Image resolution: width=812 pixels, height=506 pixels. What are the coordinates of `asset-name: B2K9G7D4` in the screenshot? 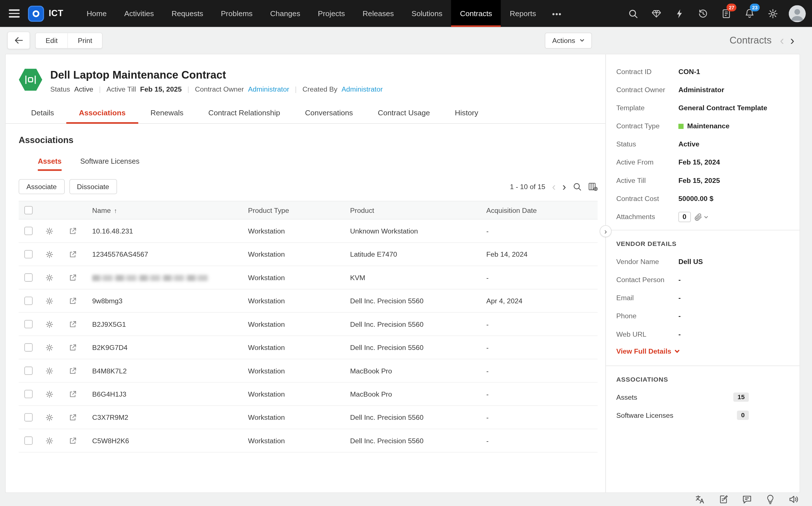 It's located at (166, 347).